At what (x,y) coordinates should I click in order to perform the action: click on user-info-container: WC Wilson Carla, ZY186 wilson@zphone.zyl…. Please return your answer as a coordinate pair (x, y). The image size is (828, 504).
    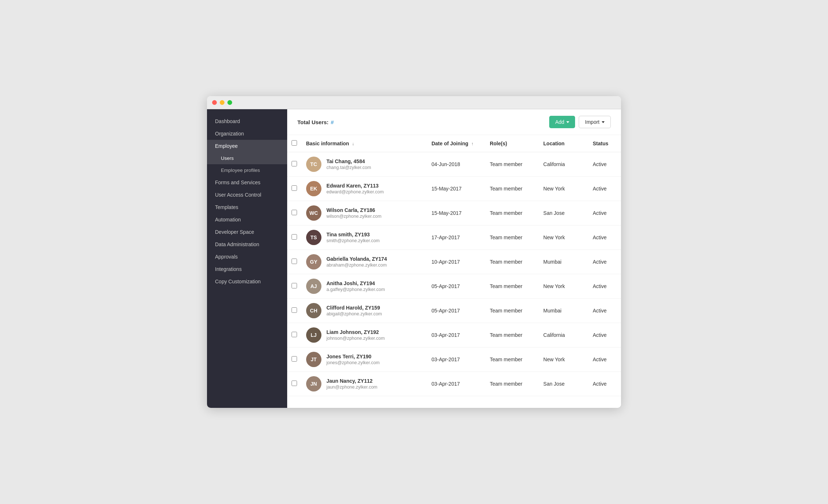
    Looking at the image, I should click on (364, 213).